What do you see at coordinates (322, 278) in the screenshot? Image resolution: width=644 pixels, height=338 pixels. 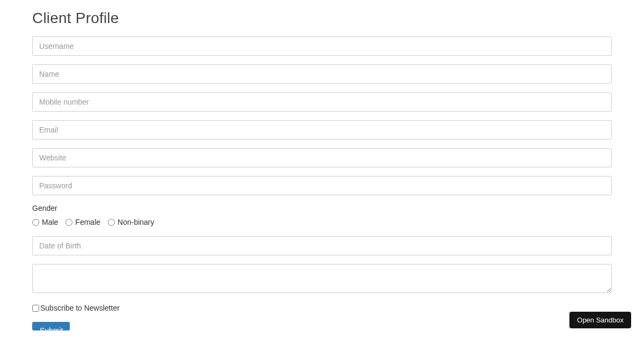 I see `address-textarea` at bounding box center [322, 278].